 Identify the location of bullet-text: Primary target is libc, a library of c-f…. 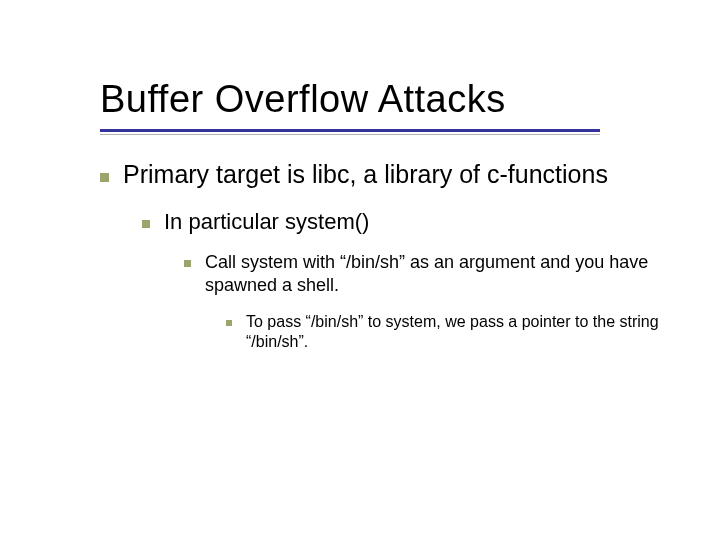
(396, 174).